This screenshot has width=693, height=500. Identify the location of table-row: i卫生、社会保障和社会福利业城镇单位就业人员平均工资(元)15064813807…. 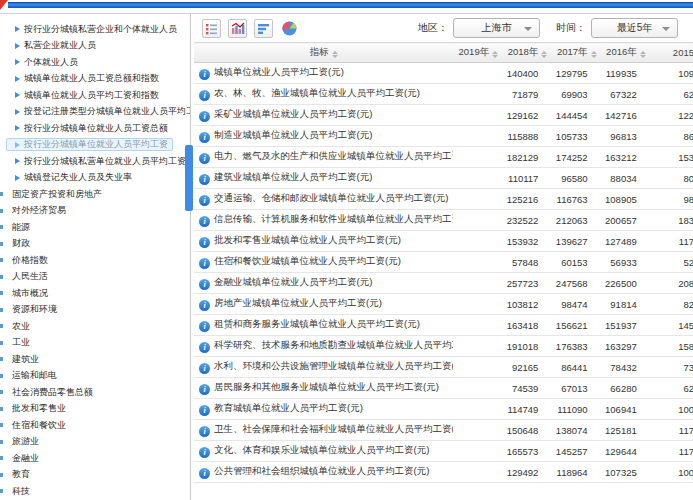
(444, 430).